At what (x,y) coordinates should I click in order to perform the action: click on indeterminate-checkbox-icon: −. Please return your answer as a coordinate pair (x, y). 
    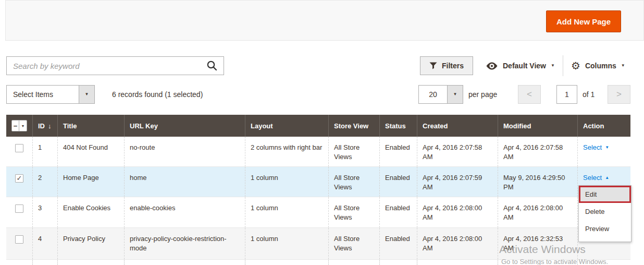
    Looking at the image, I should click on (16, 126).